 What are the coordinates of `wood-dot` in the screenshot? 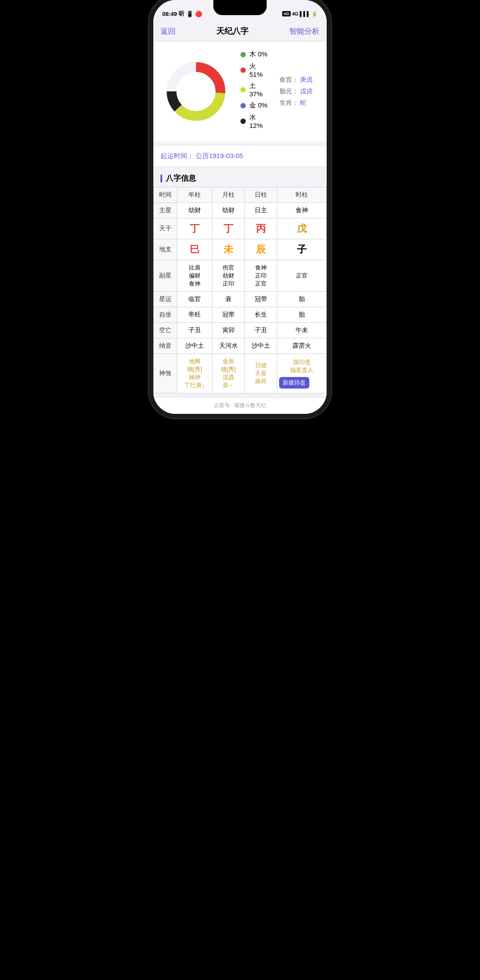 It's located at (243, 55).